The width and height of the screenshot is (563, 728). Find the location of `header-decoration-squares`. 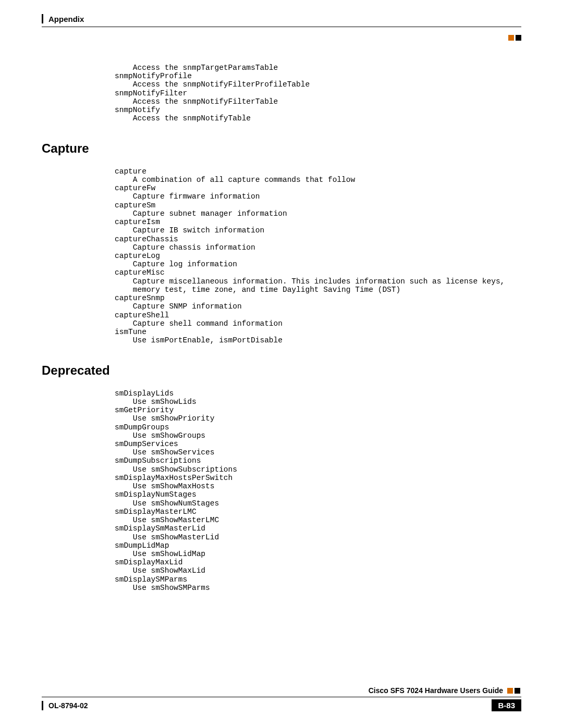

header-decoration-squares is located at coordinates (515, 38).